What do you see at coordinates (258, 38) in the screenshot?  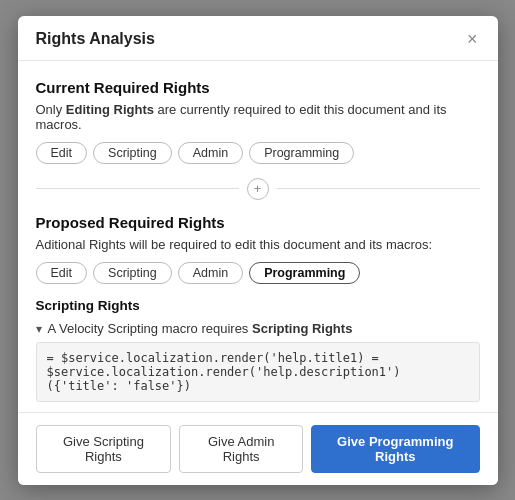 I see `modal-header: Rights Analysis ×` at bounding box center [258, 38].